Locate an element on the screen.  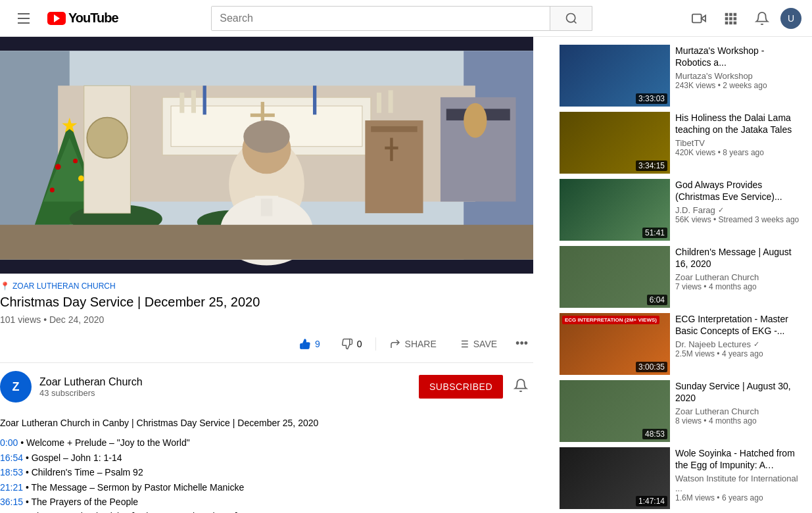
channel-avatar: Z is located at coordinates (16, 387).